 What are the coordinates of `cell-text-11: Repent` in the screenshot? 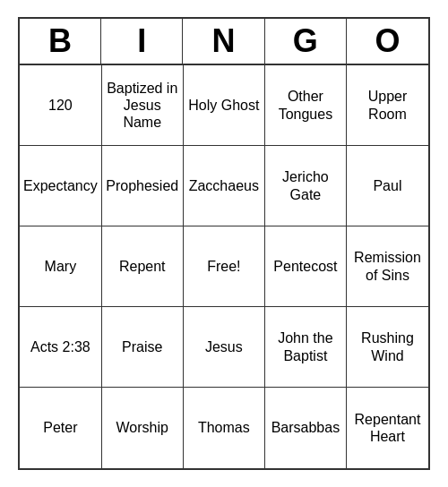 It's located at (142, 267).